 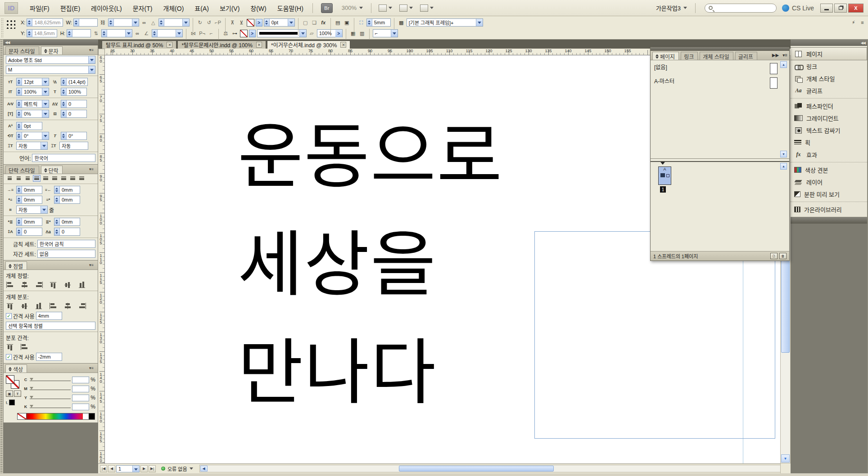 I want to click on rotate-ccw-icon: ↺, so click(x=209, y=22).